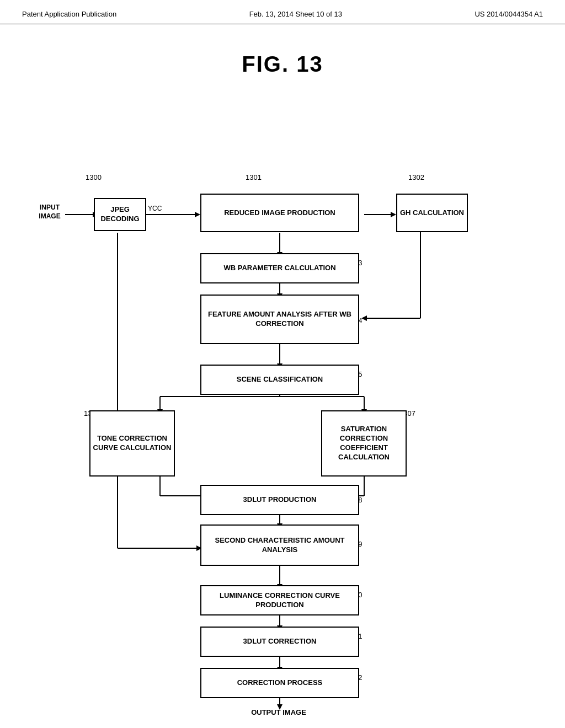  I want to click on box-jpeg-decoding: JPEG DECODING, so click(120, 215).